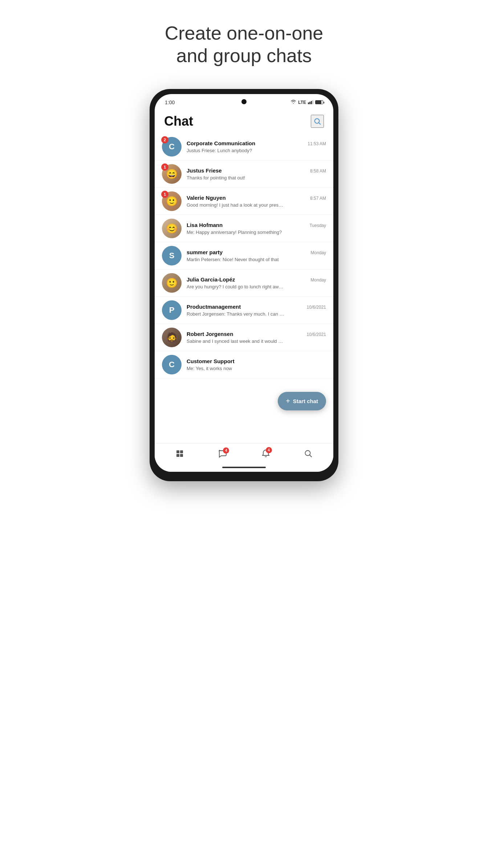 The height and width of the screenshot is (868, 488). I want to click on chat-preview: Thanks for pointing that out!, so click(256, 178).